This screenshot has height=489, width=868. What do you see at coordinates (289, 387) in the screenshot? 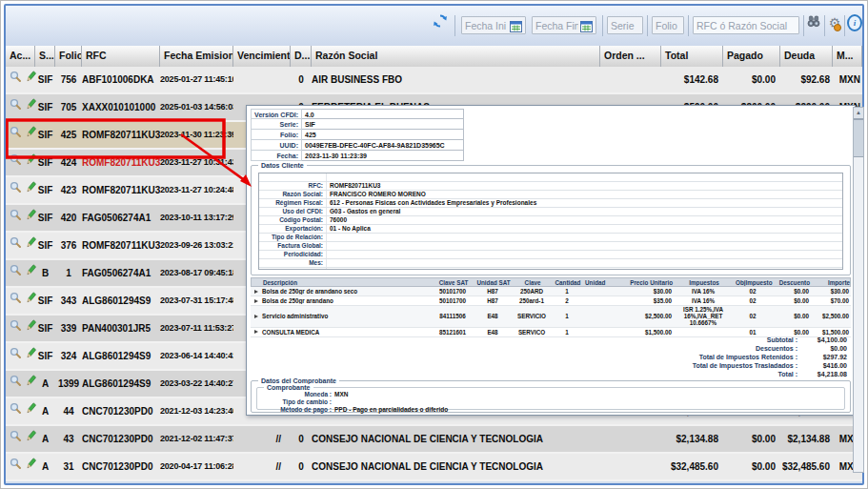
I see `comprobante-legend: Comprobante` at bounding box center [289, 387].